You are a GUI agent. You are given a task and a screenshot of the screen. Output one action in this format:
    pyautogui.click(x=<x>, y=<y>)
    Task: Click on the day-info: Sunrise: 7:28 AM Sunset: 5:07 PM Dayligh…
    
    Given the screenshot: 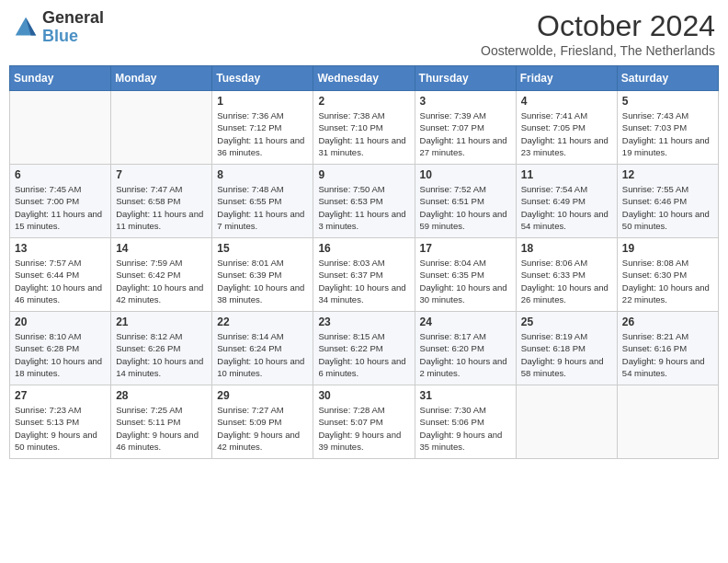 What is the action you would take?
    pyautogui.click(x=364, y=429)
    